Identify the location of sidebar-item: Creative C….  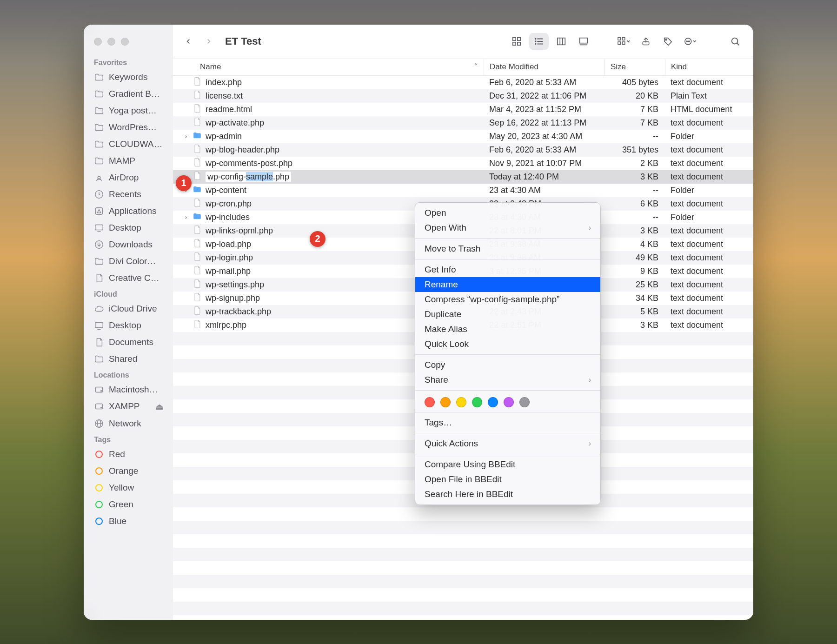
(128, 278).